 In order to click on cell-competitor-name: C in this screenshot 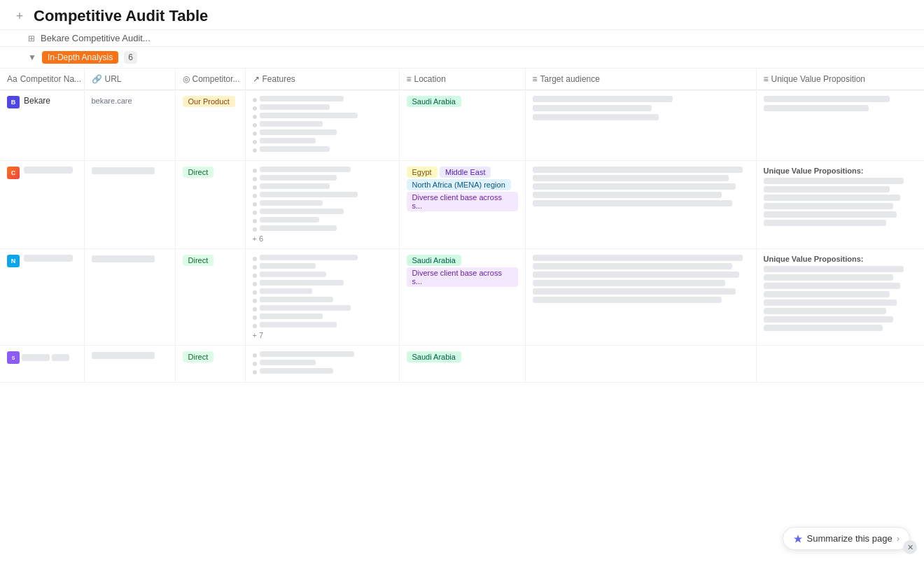, I will do `click(42, 205)`.